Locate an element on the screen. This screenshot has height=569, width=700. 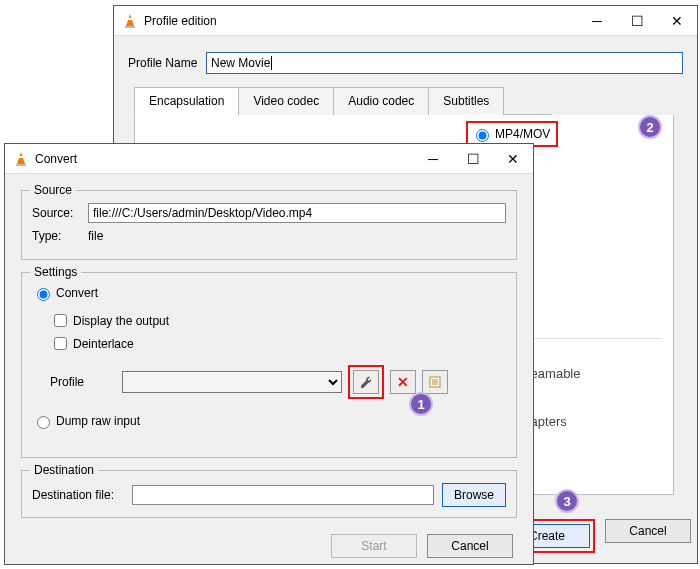
checkbox-deinterlace is located at coordinates (60, 344).